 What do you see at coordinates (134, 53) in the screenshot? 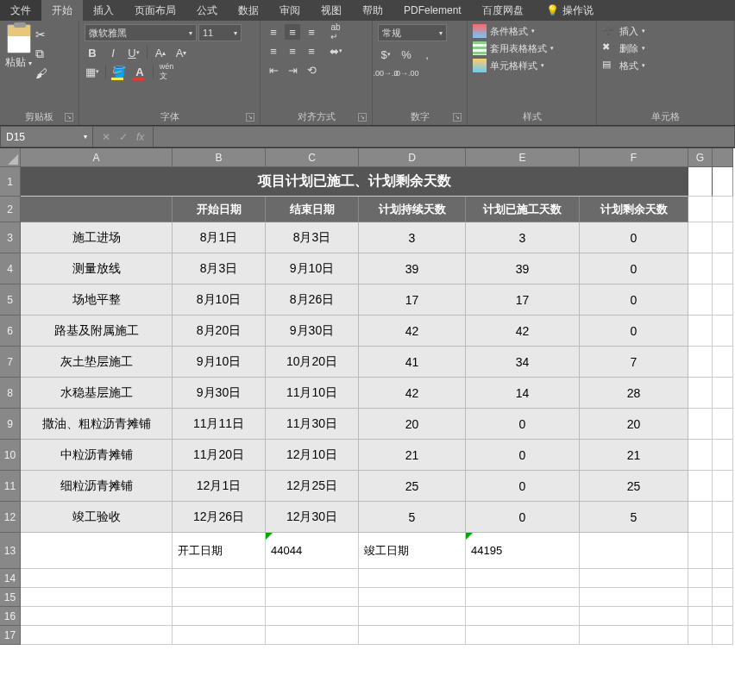
I see `underline-button: U▾` at bounding box center [134, 53].